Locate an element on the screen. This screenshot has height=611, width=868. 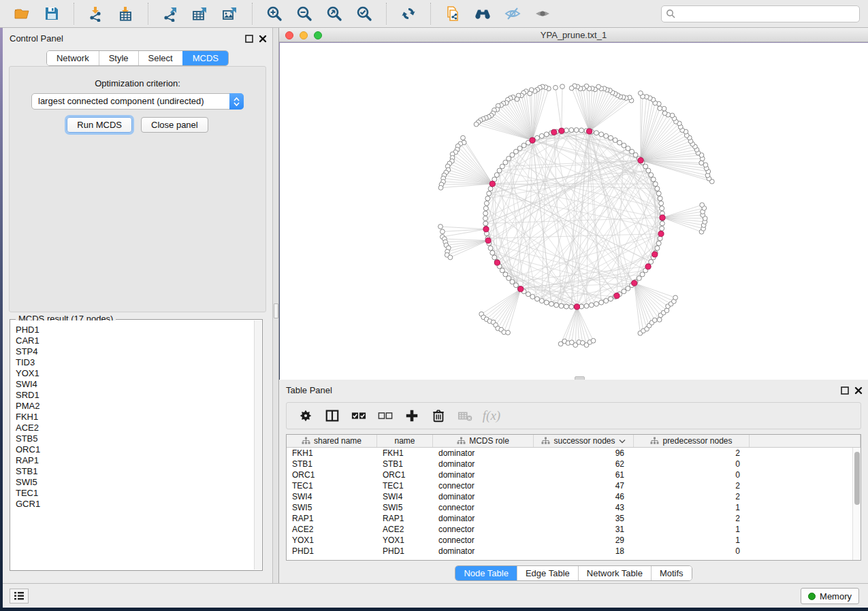
table-row: RAP1RAP1dominator352 is located at coordinates (569, 518).